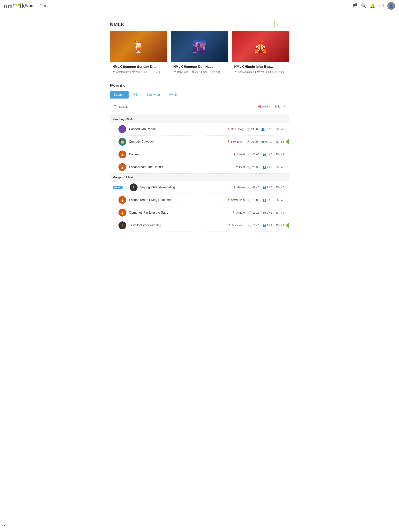  What do you see at coordinates (279, 107) in the screenshot?
I see `radius-select: 50 k 10 k 25 k 100 k` at bounding box center [279, 107].